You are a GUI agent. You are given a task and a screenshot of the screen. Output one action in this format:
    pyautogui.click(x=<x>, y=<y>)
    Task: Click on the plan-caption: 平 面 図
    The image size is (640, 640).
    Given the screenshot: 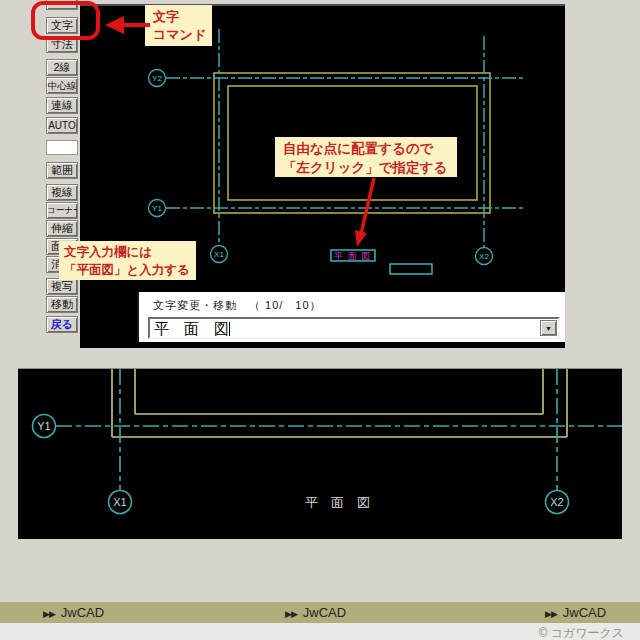 What is the action you would take?
    pyautogui.click(x=338, y=502)
    